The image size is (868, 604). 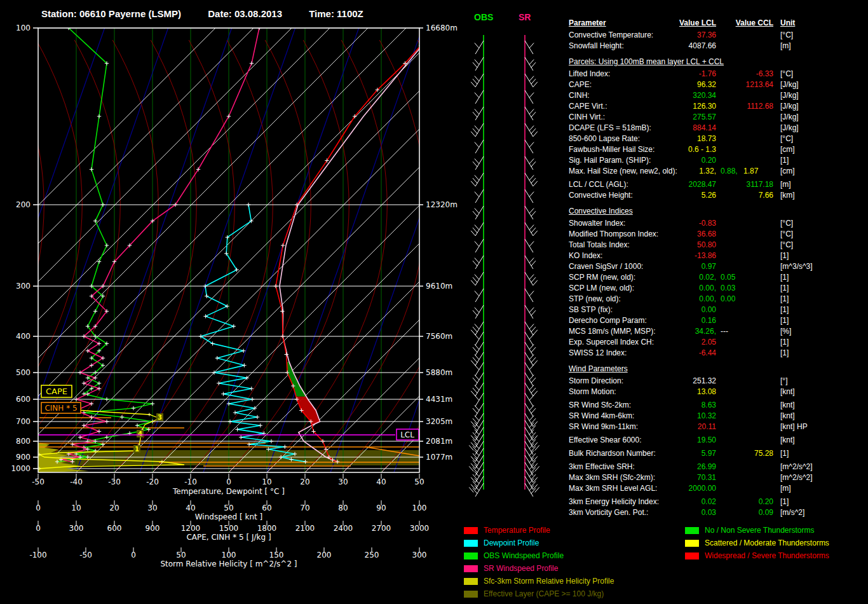 I want to click on parameter-row: Bulk Richardson Number:5.9775.28[1], so click(x=717, y=454).